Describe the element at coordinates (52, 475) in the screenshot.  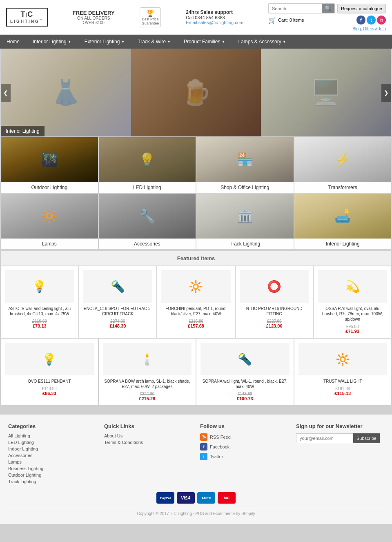
I see `footer-link-outdoor: Outdoor Lighting` at that location.